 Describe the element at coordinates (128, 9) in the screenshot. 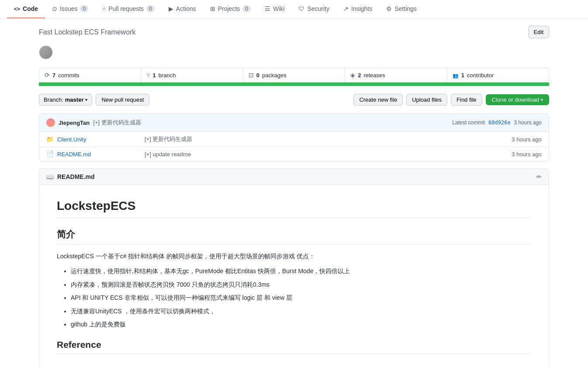

I see `tab-pull-requests: Pull requests 0` at that location.